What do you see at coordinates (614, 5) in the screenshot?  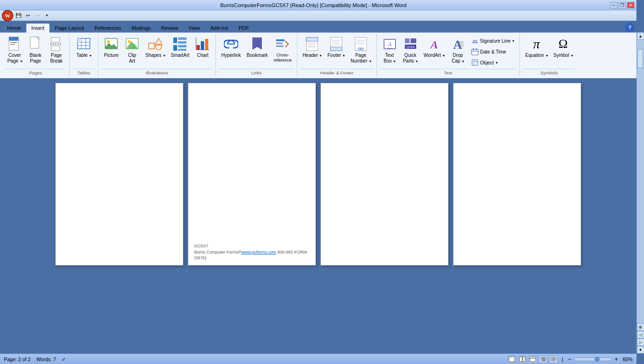 I see `minimize-button: ─` at bounding box center [614, 5].